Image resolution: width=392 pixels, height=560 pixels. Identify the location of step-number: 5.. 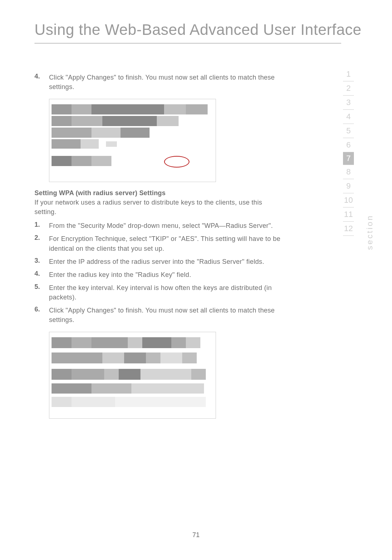
(42, 293).